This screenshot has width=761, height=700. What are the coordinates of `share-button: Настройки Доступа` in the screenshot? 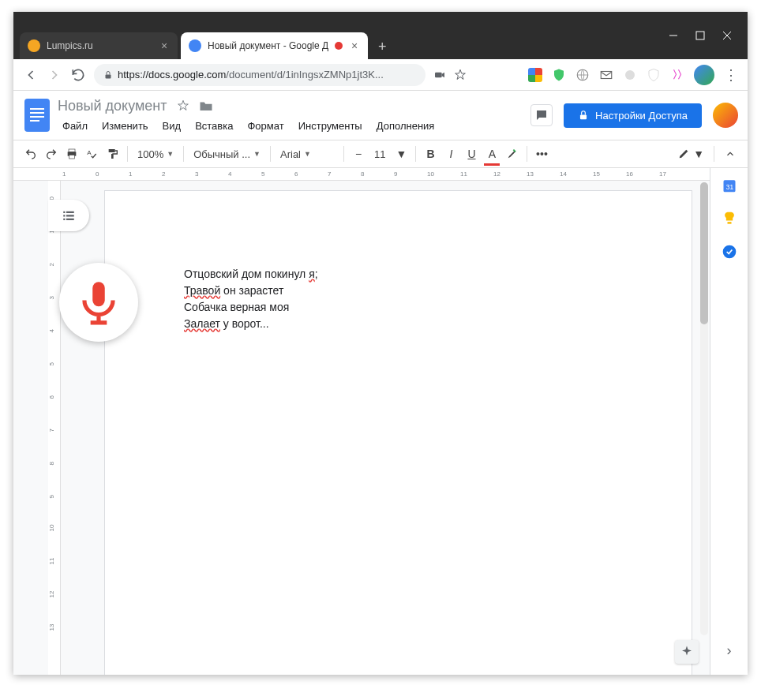 It's located at (633, 115).